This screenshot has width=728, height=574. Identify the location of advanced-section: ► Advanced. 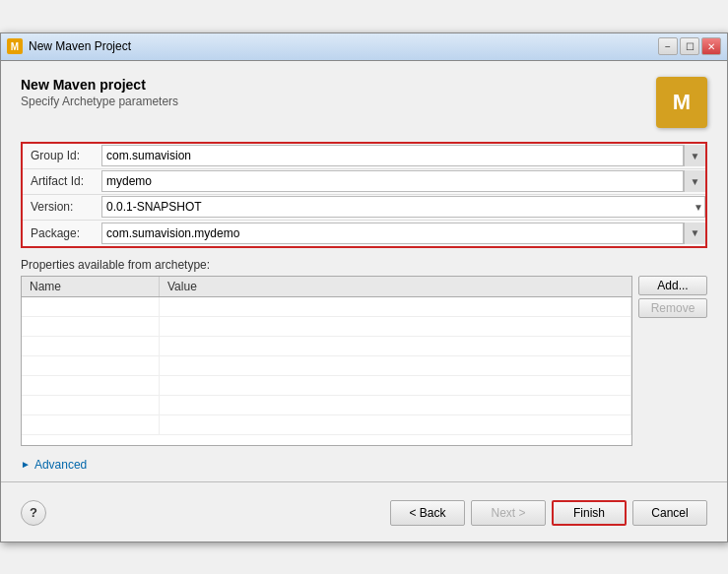
(364, 465).